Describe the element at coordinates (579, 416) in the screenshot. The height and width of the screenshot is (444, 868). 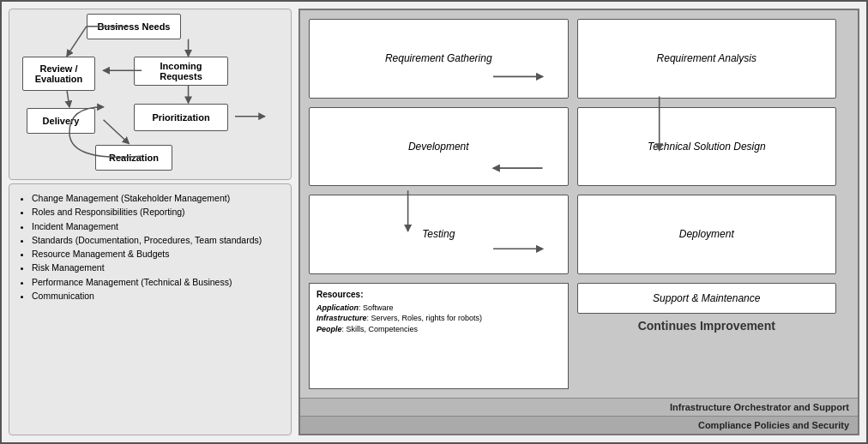
I see `bottom-bars: Infrastructure Orchestrator and Support …` at that location.